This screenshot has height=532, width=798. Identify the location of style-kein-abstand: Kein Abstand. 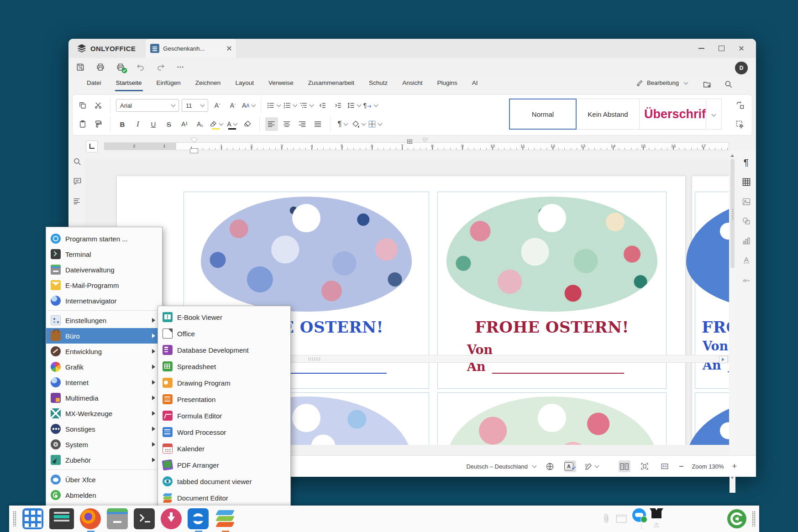
(608, 114).